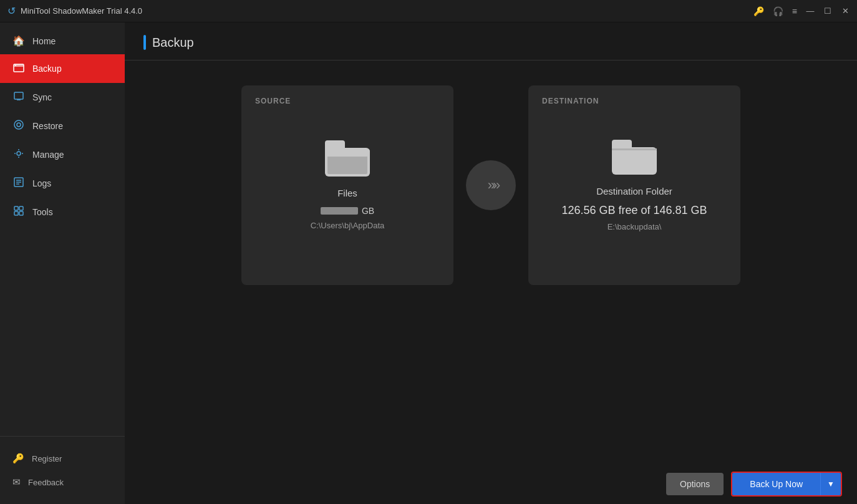  I want to click on sidebar: 🏠 Home Backup, so click(62, 263).